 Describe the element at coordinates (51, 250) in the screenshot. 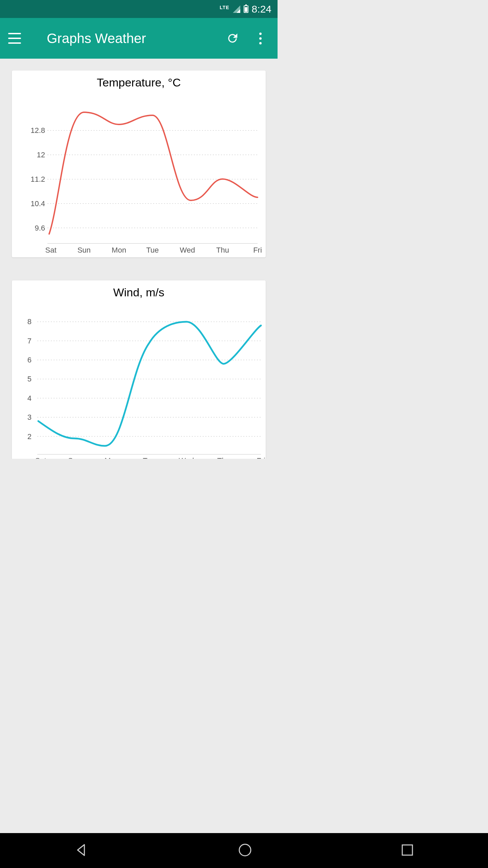

I see `temp-xtick-0: Sat` at that location.